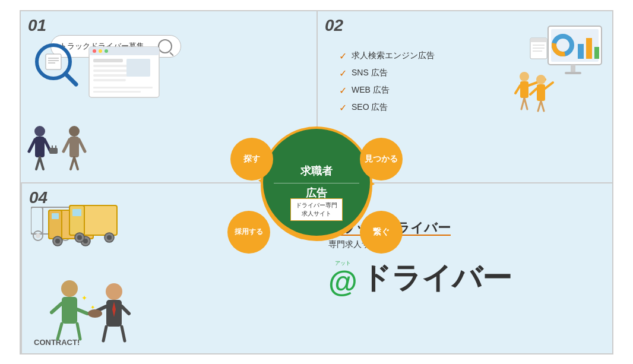  I want to click on bubble-sagasu: 探す, so click(252, 159).